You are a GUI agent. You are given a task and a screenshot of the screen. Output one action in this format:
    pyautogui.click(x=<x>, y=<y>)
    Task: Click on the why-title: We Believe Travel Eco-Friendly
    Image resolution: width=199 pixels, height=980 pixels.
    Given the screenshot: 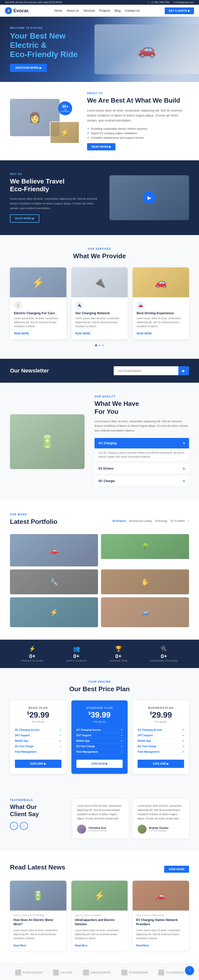 What is the action you would take?
    pyautogui.click(x=55, y=185)
    